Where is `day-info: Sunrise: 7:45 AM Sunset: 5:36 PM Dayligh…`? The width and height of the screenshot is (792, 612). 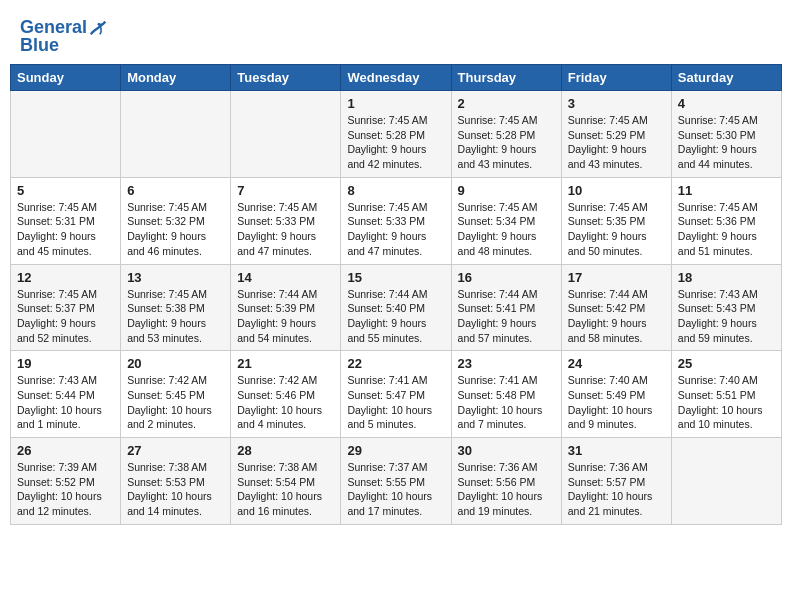 day-info: Sunrise: 7:45 AM Sunset: 5:36 PM Dayligh… is located at coordinates (726, 230).